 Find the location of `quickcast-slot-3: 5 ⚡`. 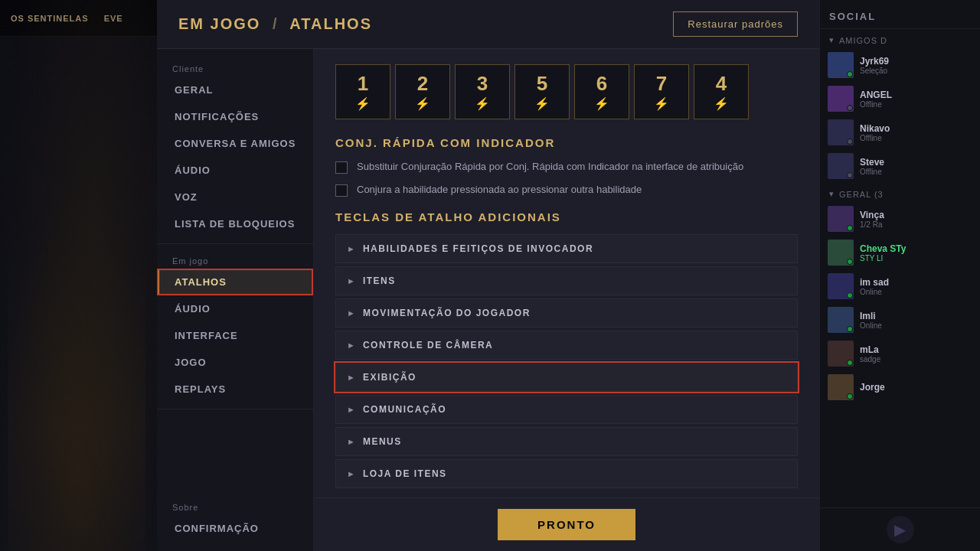

quickcast-slot-3: 5 ⚡ is located at coordinates (542, 92).